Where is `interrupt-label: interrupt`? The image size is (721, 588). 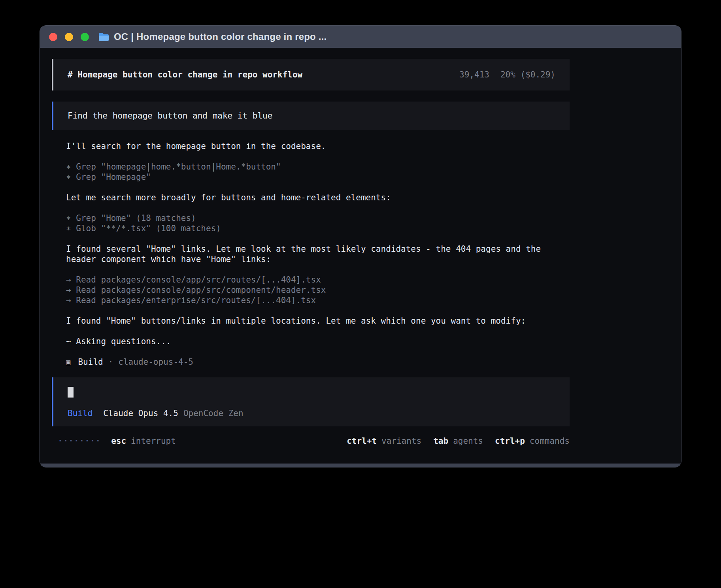 interrupt-label: interrupt is located at coordinates (153, 441).